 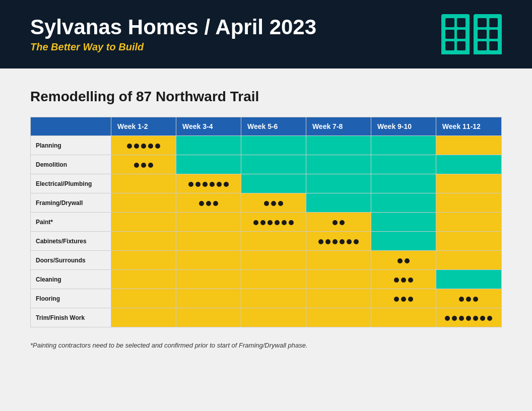 I want to click on col-header-week4: Week 7-8, so click(x=339, y=127).